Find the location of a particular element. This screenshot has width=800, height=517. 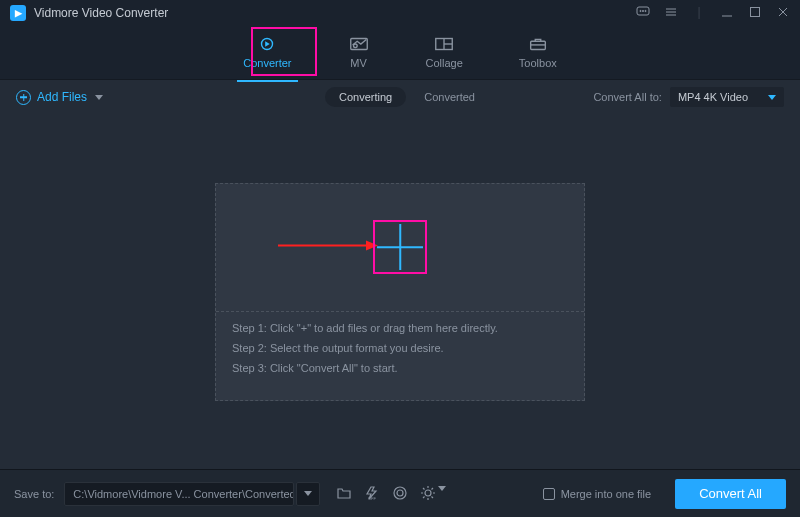

merge-checkbox: Merge into one file is located at coordinates (598, 494).